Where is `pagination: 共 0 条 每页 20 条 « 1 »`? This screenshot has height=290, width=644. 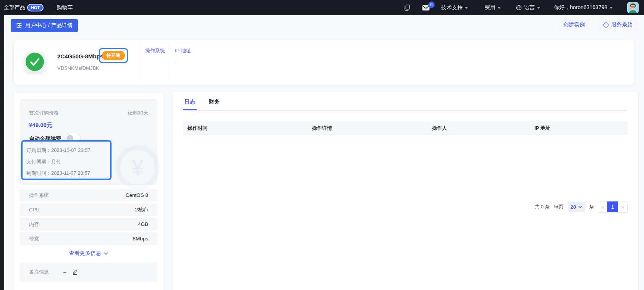
pagination: 共 0 条 每页 20 条 « 1 » is located at coordinates (581, 207).